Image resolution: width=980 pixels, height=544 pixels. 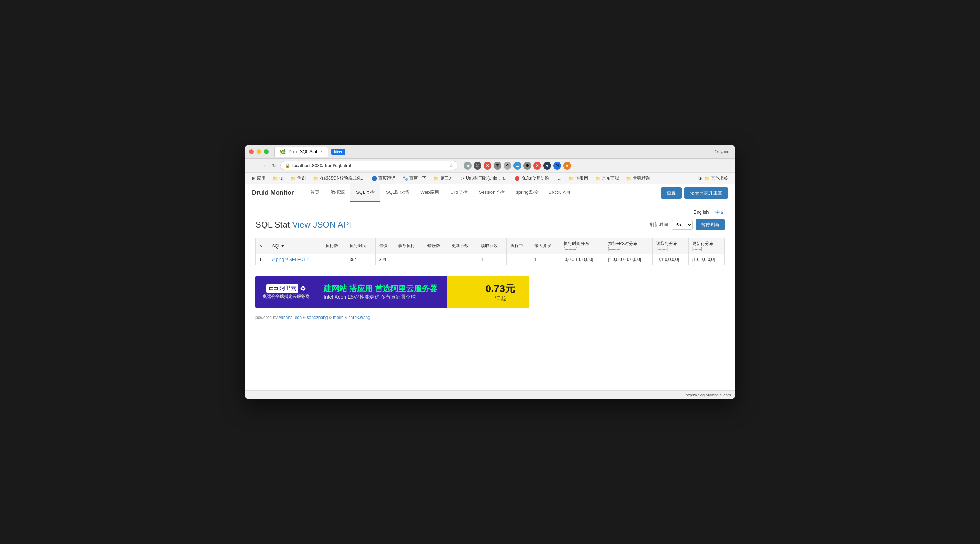 I want to click on cell-running, so click(x=518, y=260).